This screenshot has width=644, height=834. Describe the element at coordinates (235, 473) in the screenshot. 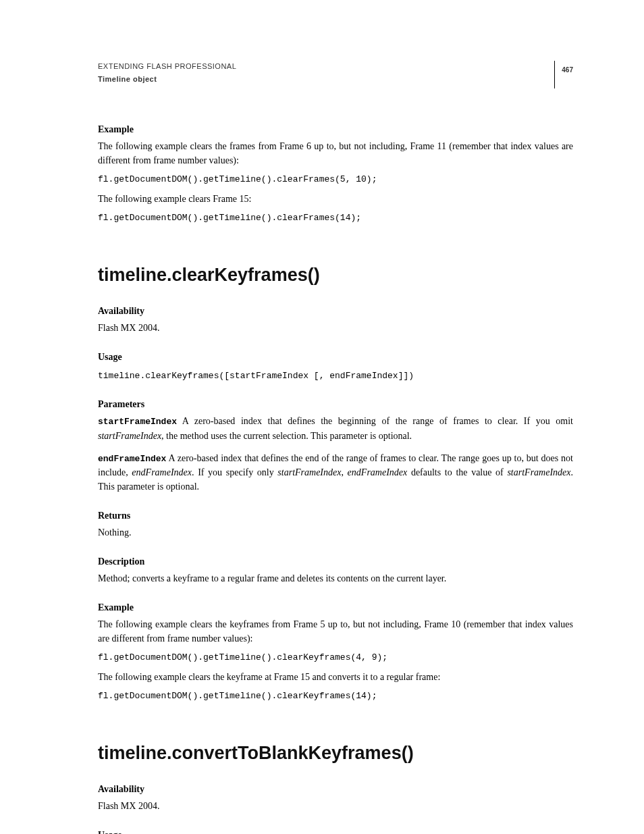

I see `param-text: . If you specify only` at that location.